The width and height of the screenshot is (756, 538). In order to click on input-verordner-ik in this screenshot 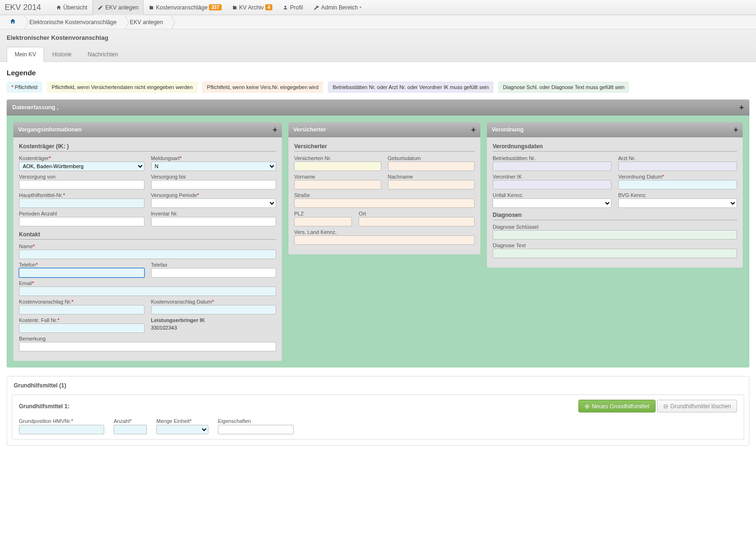, I will do `click(552, 185)`.